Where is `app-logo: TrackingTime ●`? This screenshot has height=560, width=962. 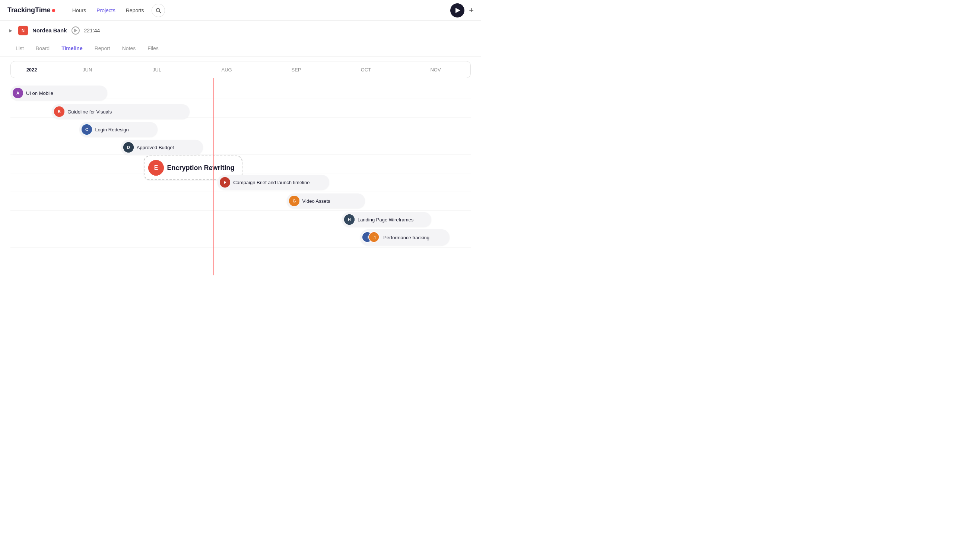 app-logo: TrackingTime ● is located at coordinates (32, 10).